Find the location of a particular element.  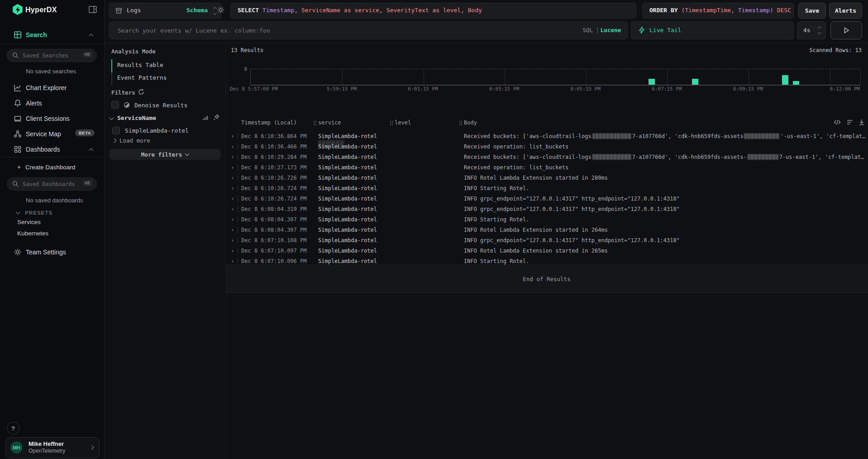

refresh-icon is located at coordinates (141, 92).